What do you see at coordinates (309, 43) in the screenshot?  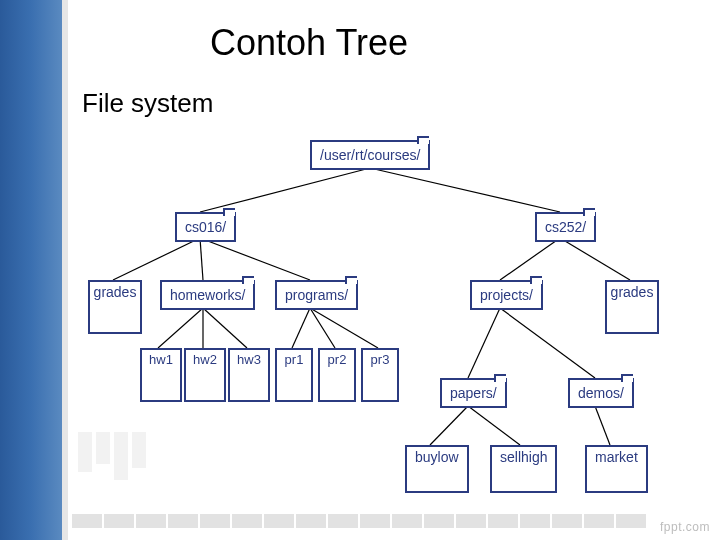 I see `slide-title: Contoh Tree` at bounding box center [309, 43].